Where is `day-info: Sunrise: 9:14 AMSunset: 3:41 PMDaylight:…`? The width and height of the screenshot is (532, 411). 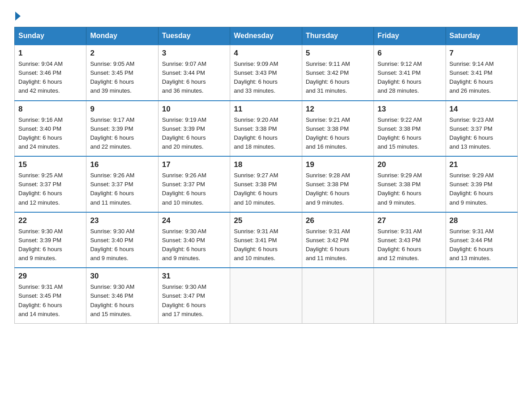
day-info: Sunrise: 9:14 AMSunset: 3:41 PMDaylight:… is located at coordinates (472, 77).